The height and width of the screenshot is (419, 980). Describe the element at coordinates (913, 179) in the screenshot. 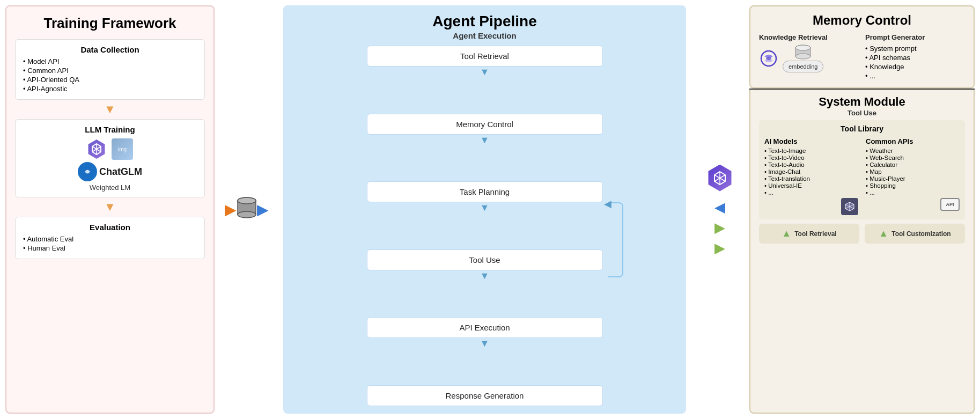

I see `list-item: Music-Player` at that location.